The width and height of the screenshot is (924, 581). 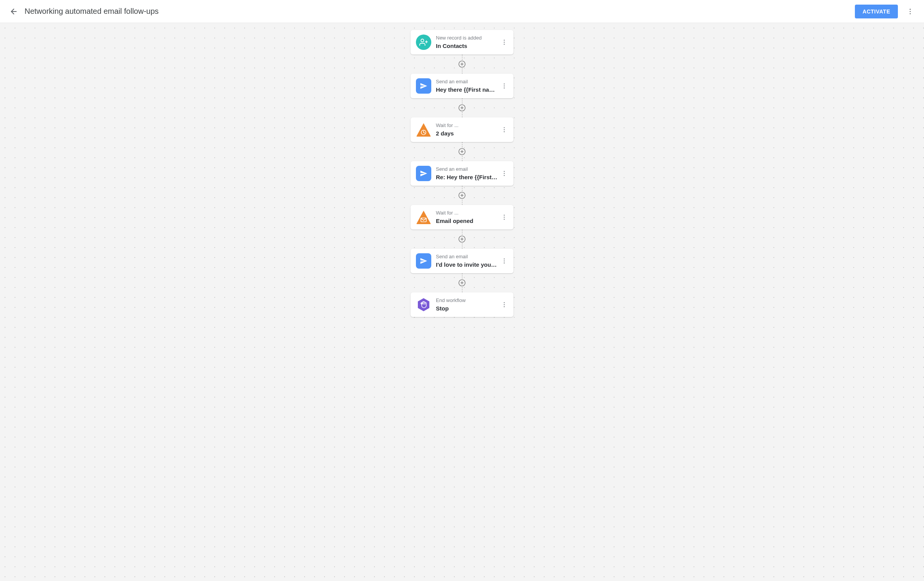 I want to click on mail-triangle-icon, so click(x=424, y=217).